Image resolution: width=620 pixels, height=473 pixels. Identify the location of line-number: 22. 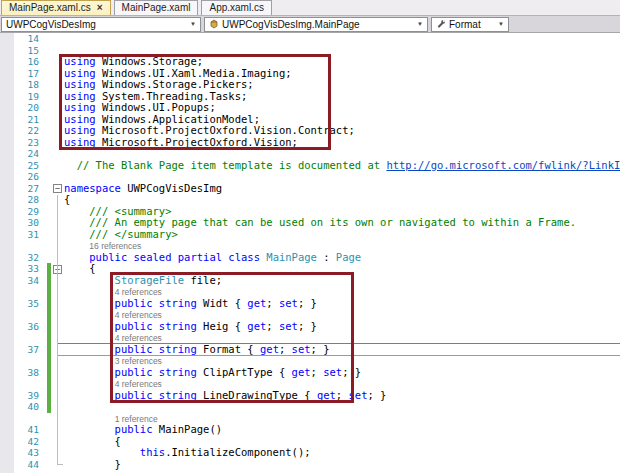
(29, 131).